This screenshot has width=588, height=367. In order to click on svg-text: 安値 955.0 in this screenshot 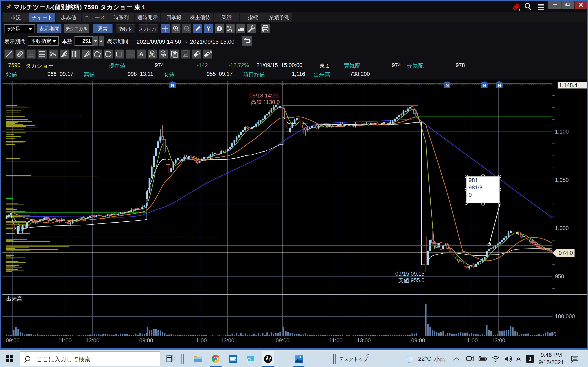, I will do `click(411, 280)`.